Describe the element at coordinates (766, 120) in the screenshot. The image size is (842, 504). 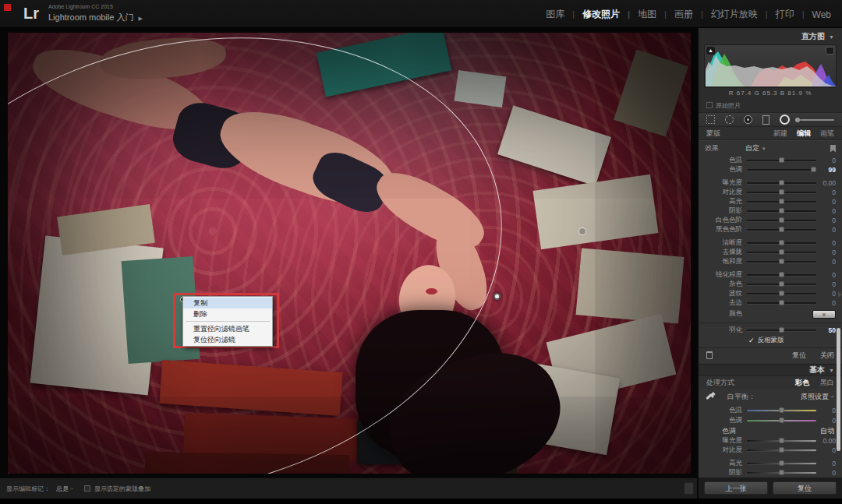
I see `graduated-filter-icon` at that location.